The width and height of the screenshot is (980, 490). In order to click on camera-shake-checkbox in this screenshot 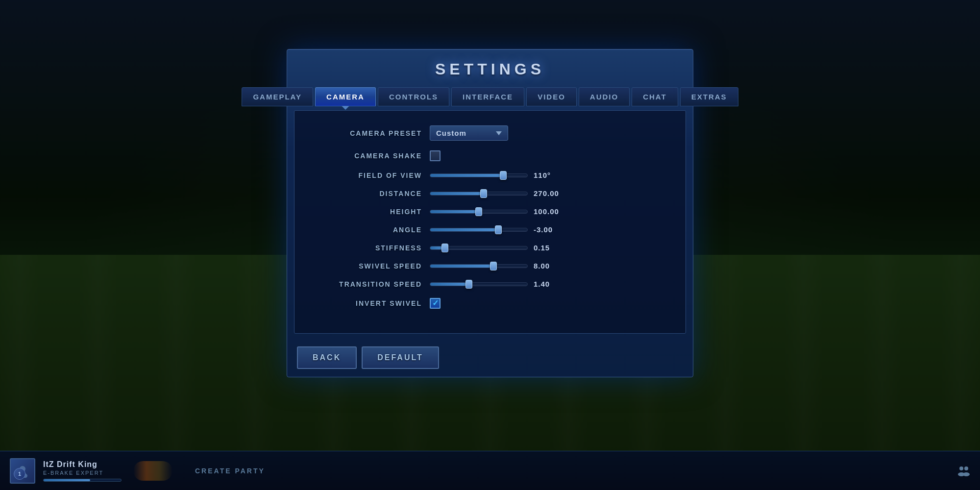, I will do `click(435, 156)`.